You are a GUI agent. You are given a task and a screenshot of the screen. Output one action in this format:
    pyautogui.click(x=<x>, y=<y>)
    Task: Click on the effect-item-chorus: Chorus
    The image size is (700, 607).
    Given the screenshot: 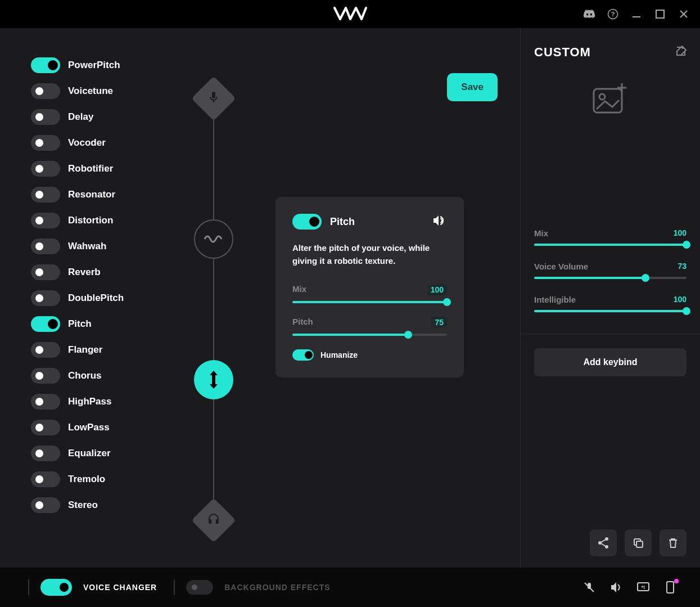 What is the action you would take?
    pyautogui.click(x=104, y=376)
    